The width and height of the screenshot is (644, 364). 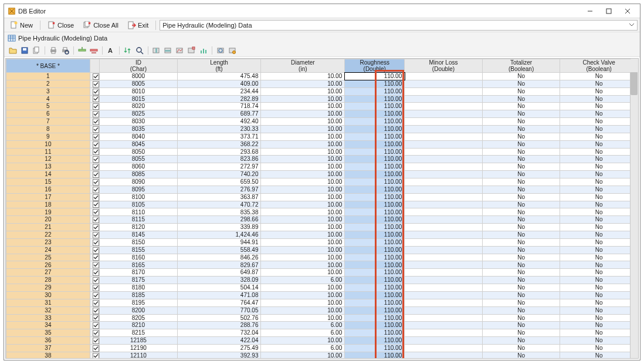 What do you see at coordinates (48, 281) in the screenshot?
I see `row-number-cell: 28` at bounding box center [48, 281].